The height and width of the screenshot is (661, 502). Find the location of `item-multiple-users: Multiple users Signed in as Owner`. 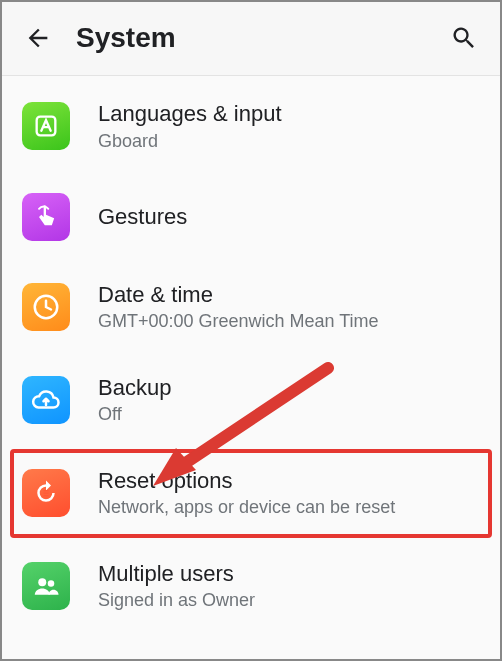

item-multiple-users: Multiple users Signed in as Owner is located at coordinates (251, 586).